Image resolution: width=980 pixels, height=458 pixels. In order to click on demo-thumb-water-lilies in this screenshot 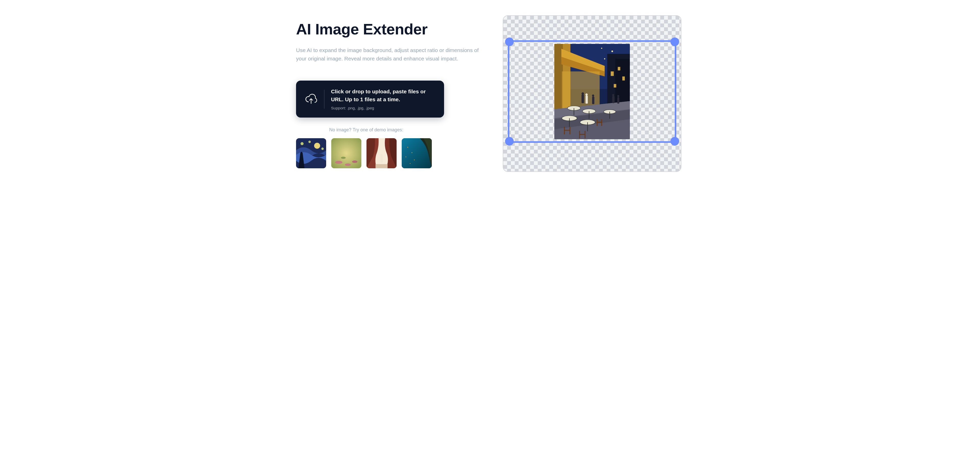, I will do `click(346, 154)`.